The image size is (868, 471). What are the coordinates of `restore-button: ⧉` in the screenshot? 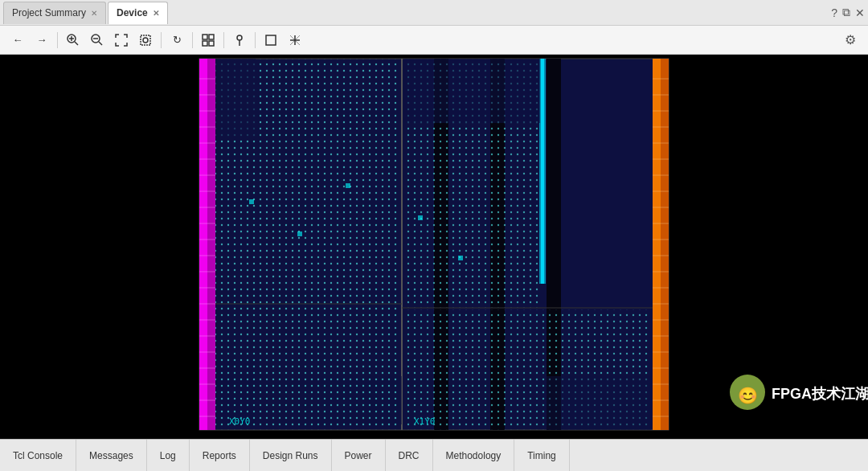 It's located at (846, 13).